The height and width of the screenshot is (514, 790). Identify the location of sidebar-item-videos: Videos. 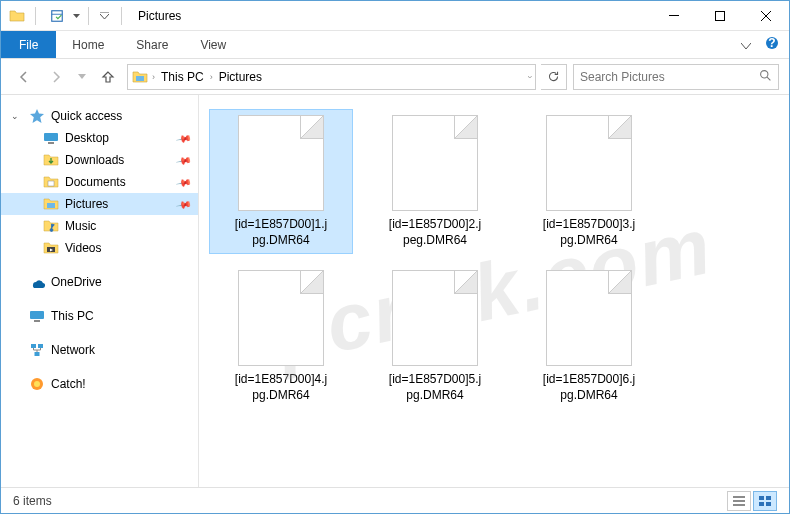
(100, 248).